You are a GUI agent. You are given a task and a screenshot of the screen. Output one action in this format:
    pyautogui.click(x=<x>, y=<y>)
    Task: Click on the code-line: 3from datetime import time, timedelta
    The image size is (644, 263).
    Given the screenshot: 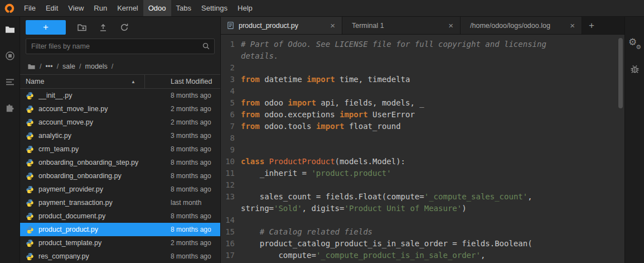 What is the action you would take?
    pyautogui.click(x=423, y=79)
    